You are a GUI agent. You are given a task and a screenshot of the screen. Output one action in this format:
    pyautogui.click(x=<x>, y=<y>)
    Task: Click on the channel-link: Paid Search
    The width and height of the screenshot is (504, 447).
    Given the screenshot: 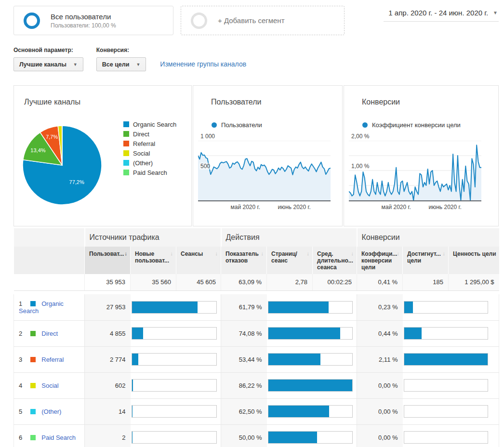 What is the action you would take?
    pyautogui.click(x=59, y=437)
    